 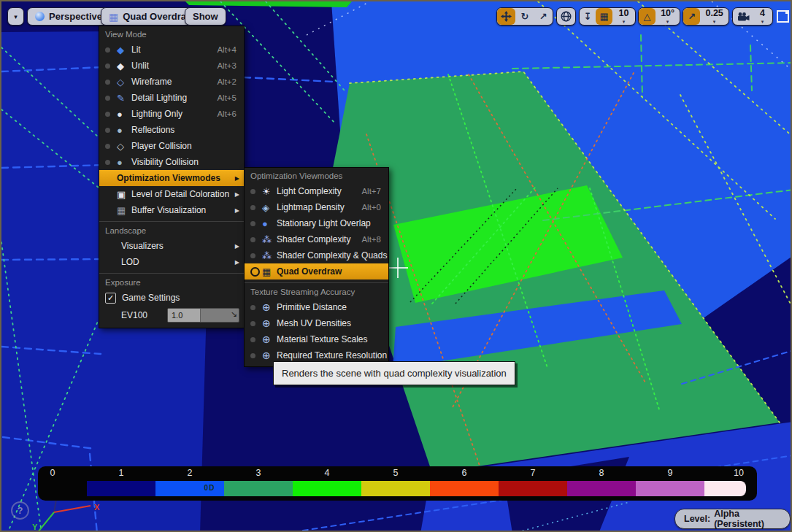 What do you see at coordinates (647, 16) in the screenshot?
I see `rotation-snap-button: △` at bounding box center [647, 16].